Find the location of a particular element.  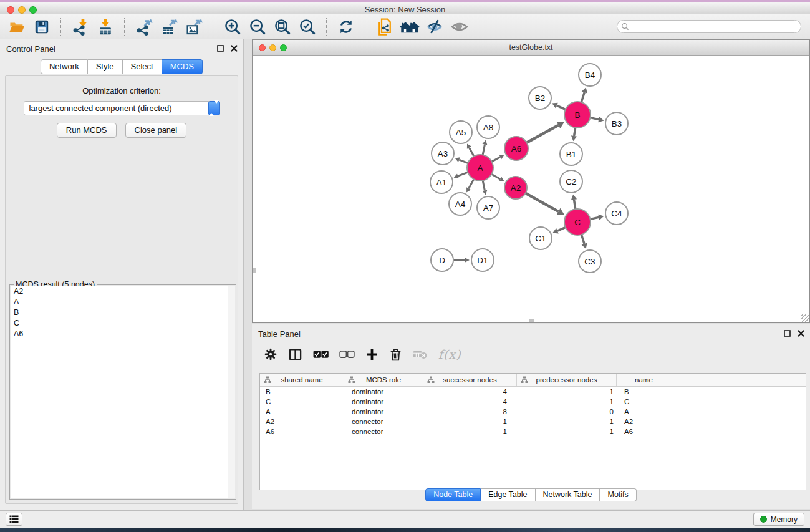

table-tab-node-table: Node Table is located at coordinates (453, 495).